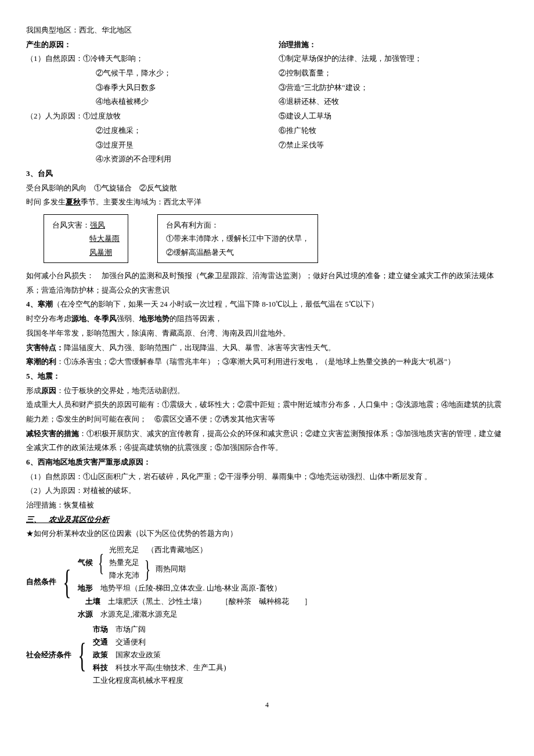 This screenshot has height=756, width=534. I want to click on s4-line3: 灾害特点：降温辐度大、风力强、影响范围广，出现降温、大风、暴雪、冰害等灾害性天气…, so click(267, 348).